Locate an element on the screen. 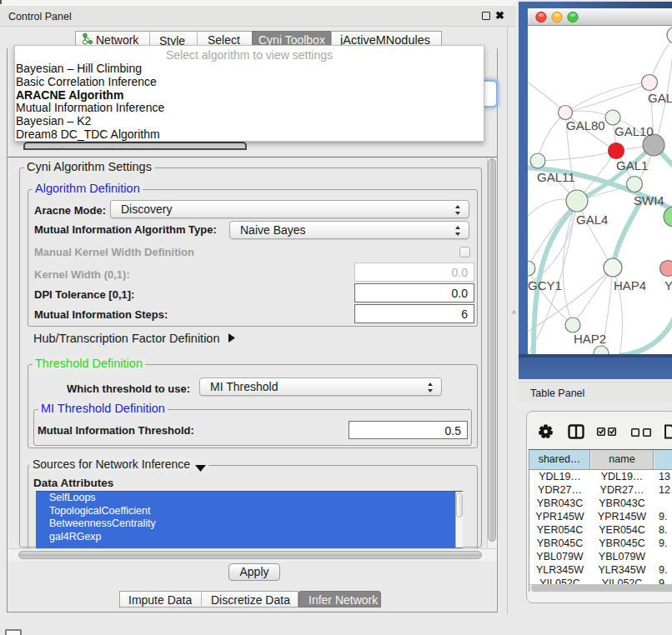 The width and height of the screenshot is (672, 635). svg-text: YJL is located at coordinates (669, 285).